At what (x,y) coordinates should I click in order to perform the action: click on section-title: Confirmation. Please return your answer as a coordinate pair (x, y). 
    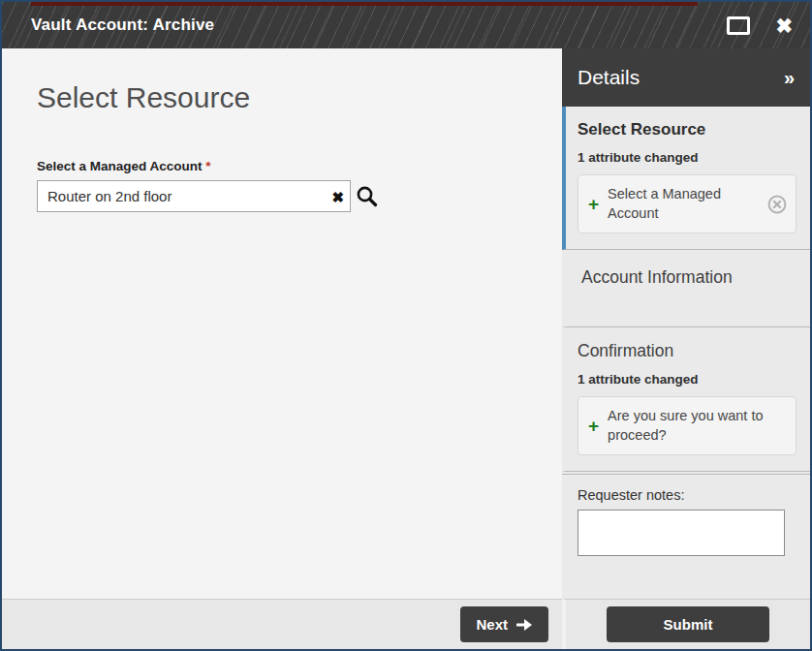
    Looking at the image, I should click on (687, 351).